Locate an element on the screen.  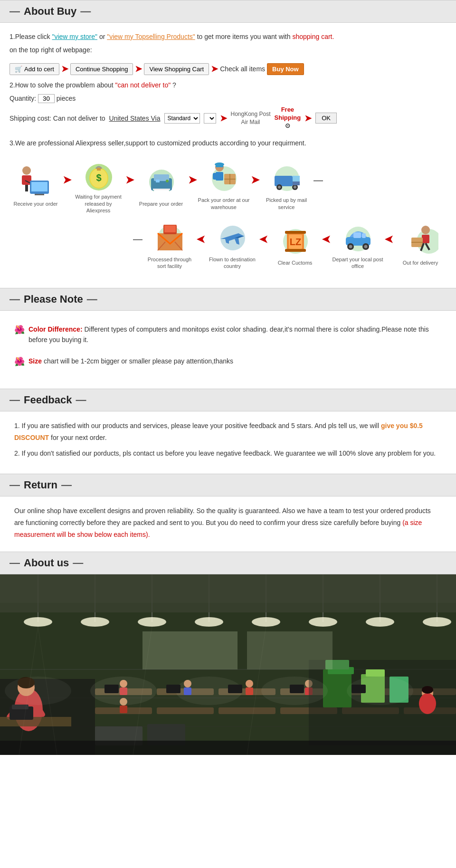
quantity-input is located at coordinates (47, 99).